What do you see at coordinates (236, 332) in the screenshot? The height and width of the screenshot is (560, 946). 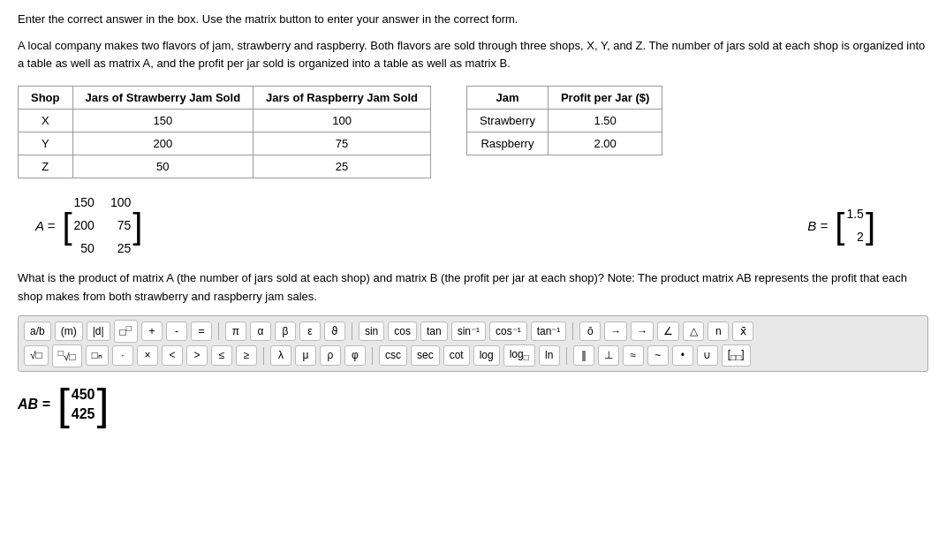 I see `tb-pi: π` at bounding box center [236, 332].